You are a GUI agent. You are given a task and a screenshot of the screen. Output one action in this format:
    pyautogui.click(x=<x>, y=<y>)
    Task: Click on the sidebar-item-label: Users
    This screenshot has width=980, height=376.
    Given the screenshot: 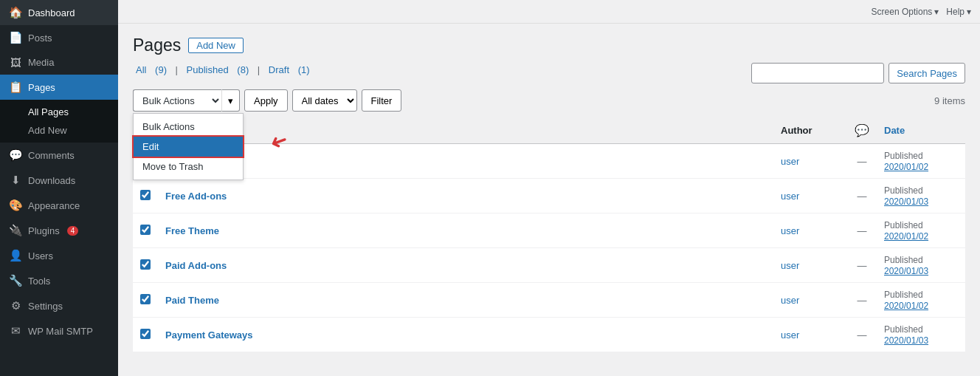 What is the action you would take?
    pyautogui.click(x=41, y=256)
    